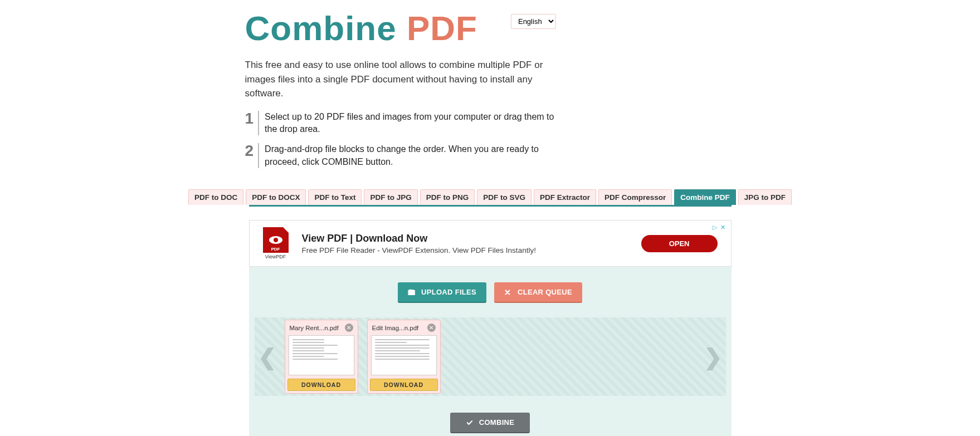 Image resolution: width=980 pixels, height=436 pixels. What do you see at coordinates (267, 357) in the screenshot?
I see `carousel-prev-button: ❮` at bounding box center [267, 357].